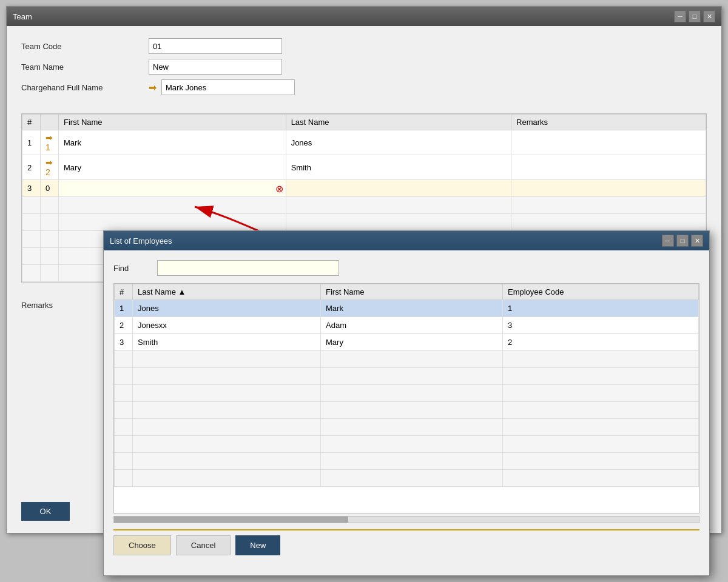 The width and height of the screenshot is (728, 582). I want to click on table-row: 3 0 ⊗, so click(364, 189).